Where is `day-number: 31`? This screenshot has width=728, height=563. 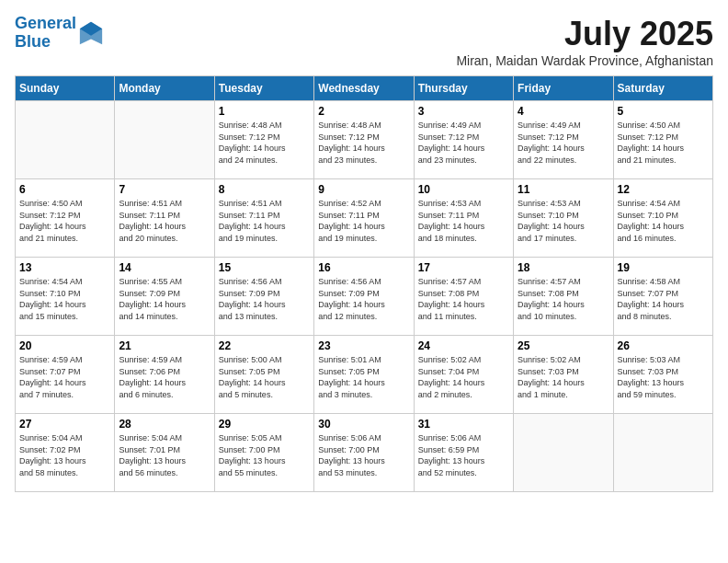
day-number: 31 is located at coordinates (463, 424).